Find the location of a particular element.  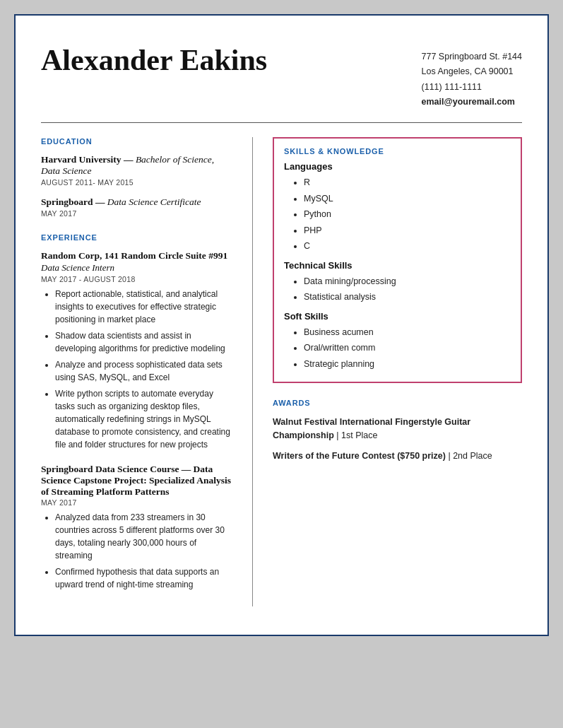

exp-entry-1: Springboard Data Science Course — Data S… is located at coordinates (136, 527).